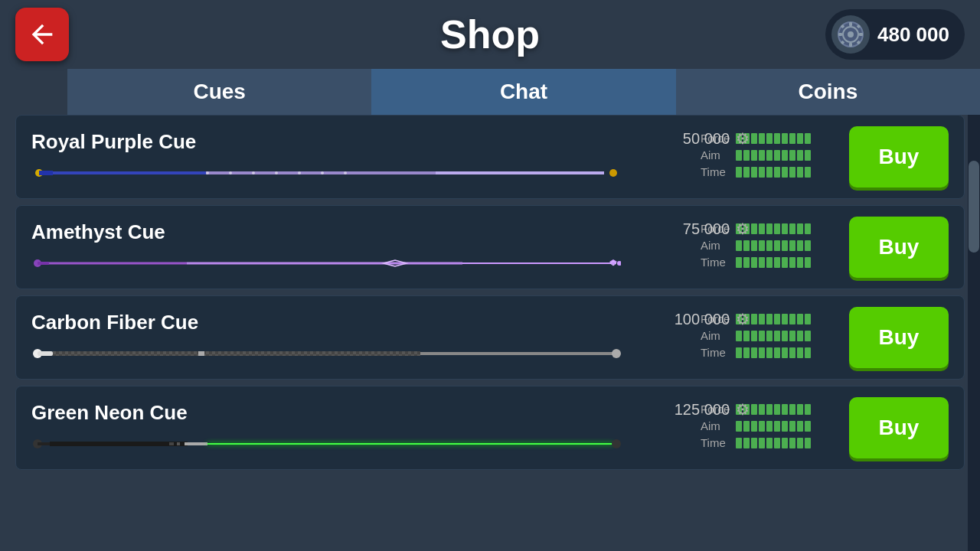  Describe the element at coordinates (98, 233) in the screenshot. I see `cue-name: Amethyst Cue` at that location.